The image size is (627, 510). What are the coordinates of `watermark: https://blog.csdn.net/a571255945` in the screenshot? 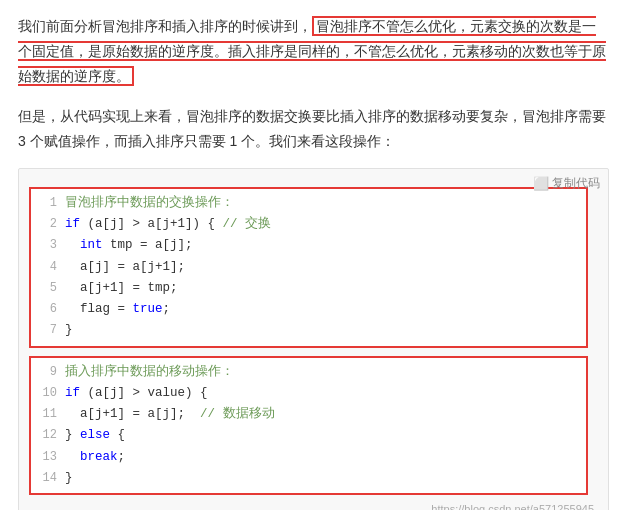 It's located at (308, 506).